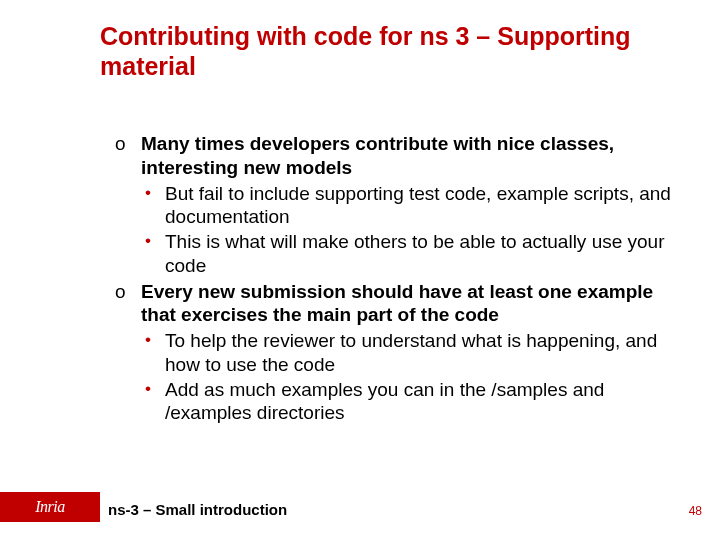 This screenshot has width=720, height=540. What do you see at coordinates (408, 353) in the screenshot?
I see `sub-list-item: • To help the reviewer to understand wha…` at bounding box center [408, 353].